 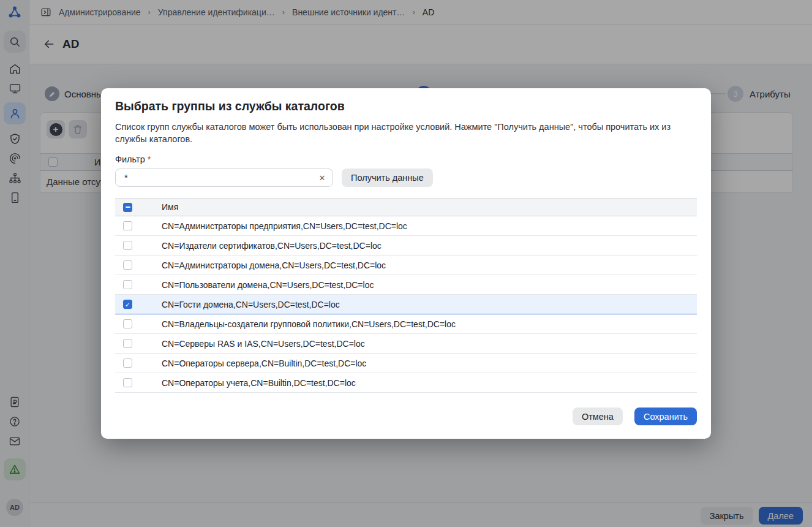 I want to click on group-row: CN=Серверы RAS и IAS,CN=Users,DC=test,DC…, so click(x=406, y=344).